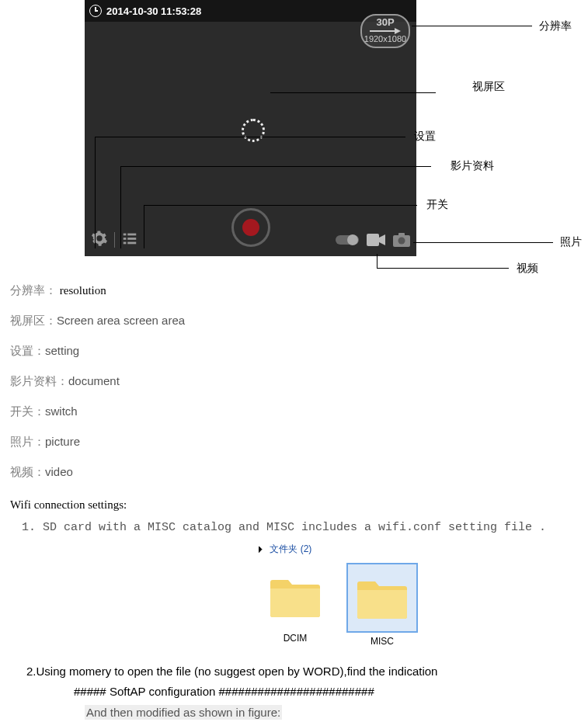 This screenshot has width=588, height=722. I want to click on list-icon, so click(130, 240).